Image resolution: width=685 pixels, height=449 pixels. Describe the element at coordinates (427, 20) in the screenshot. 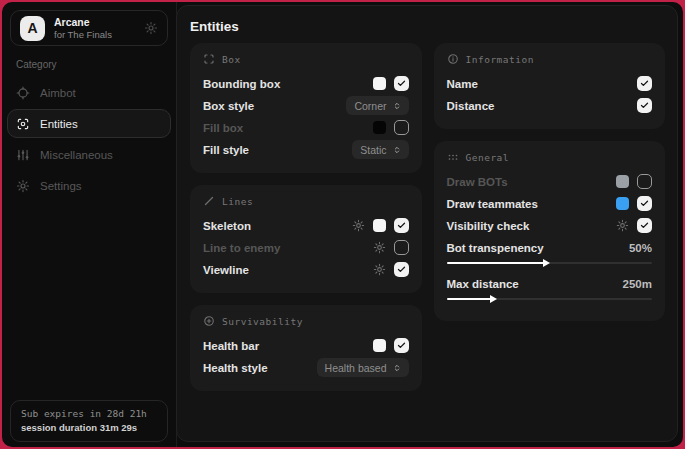

I see `page-title: Entities` at that location.